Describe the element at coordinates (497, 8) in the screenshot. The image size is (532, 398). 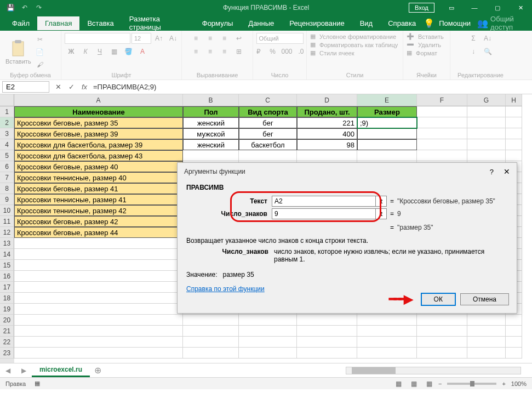
I see `maximize-icon: ▢` at that location.